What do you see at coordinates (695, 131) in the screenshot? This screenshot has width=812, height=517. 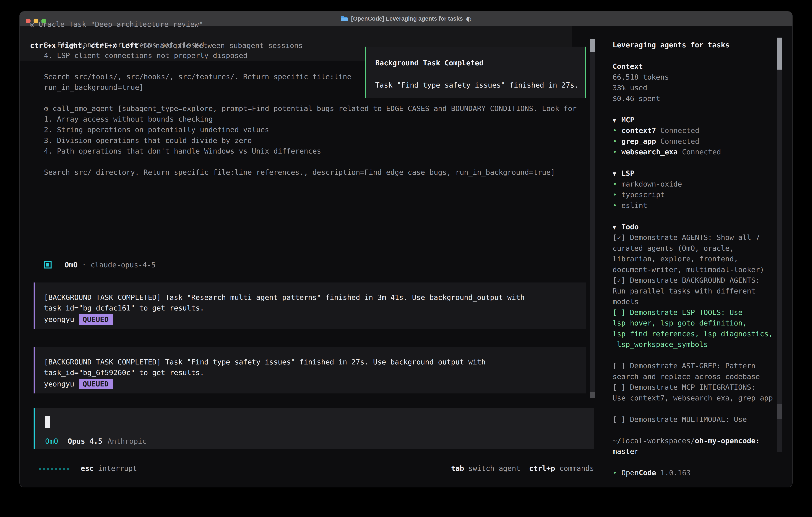 I see `mcp-item: •context7 Connected` at bounding box center [695, 131].